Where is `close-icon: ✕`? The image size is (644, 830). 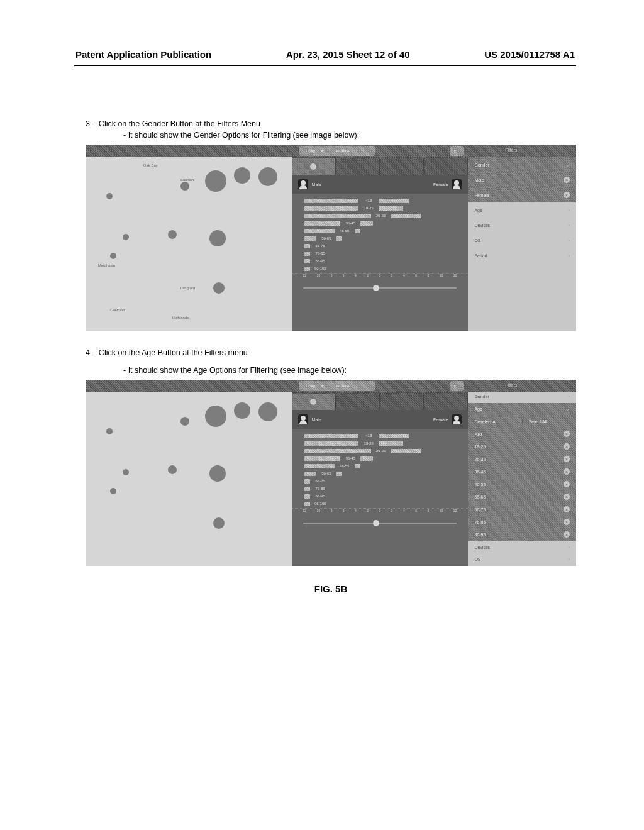 close-icon: ✕ is located at coordinates (455, 386).